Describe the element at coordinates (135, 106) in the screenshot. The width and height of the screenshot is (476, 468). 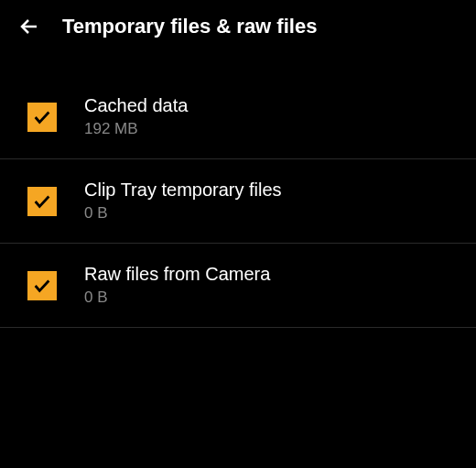
I see `item-label: Cached data` at that location.